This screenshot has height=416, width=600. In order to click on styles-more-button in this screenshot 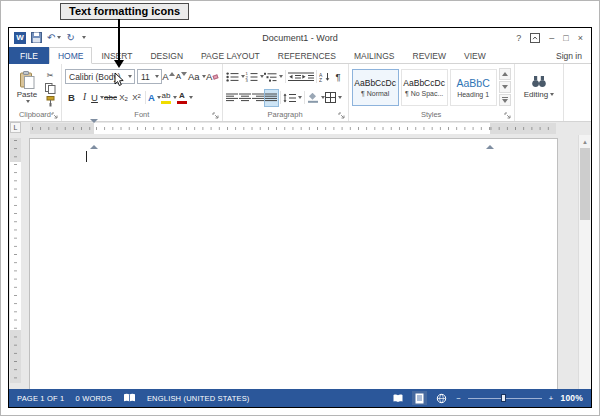, I will do `click(505, 100)`.